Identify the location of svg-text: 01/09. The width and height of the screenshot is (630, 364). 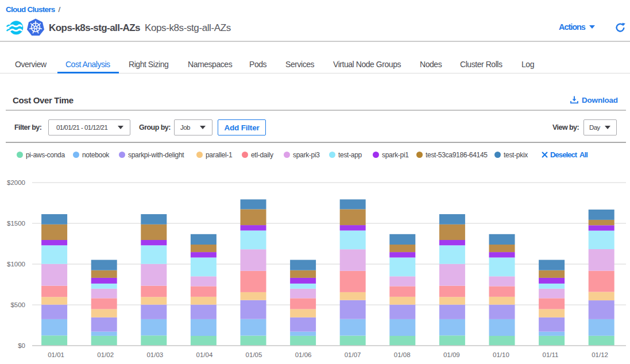
(451, 355).